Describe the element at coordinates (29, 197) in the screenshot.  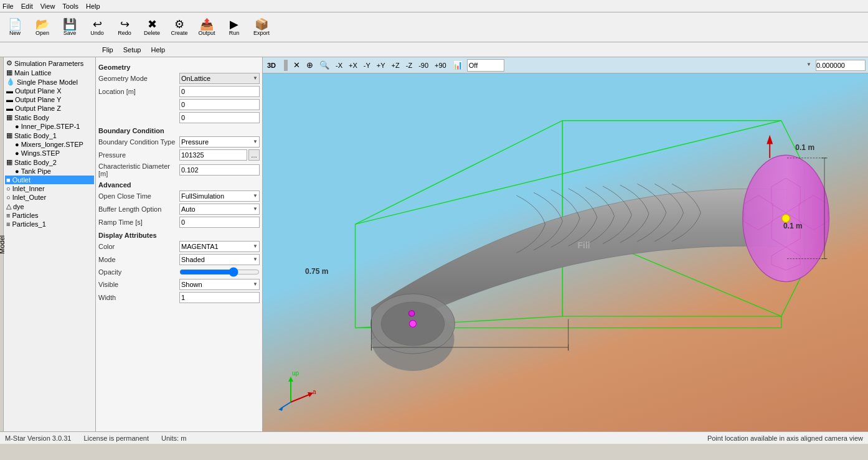
I see `tree-label-inlet-outer: Inlet_Outer` at that location.